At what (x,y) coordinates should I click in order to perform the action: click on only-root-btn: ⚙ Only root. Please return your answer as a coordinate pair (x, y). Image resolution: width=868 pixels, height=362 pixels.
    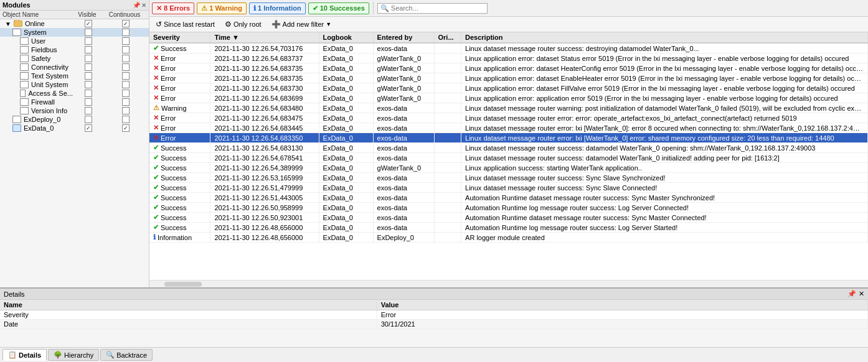
    Looking at the image, I should click on (243, 24).